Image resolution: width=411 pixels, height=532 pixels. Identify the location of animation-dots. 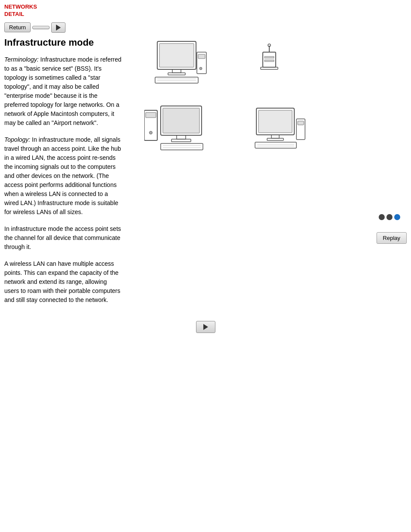
(389, 217).